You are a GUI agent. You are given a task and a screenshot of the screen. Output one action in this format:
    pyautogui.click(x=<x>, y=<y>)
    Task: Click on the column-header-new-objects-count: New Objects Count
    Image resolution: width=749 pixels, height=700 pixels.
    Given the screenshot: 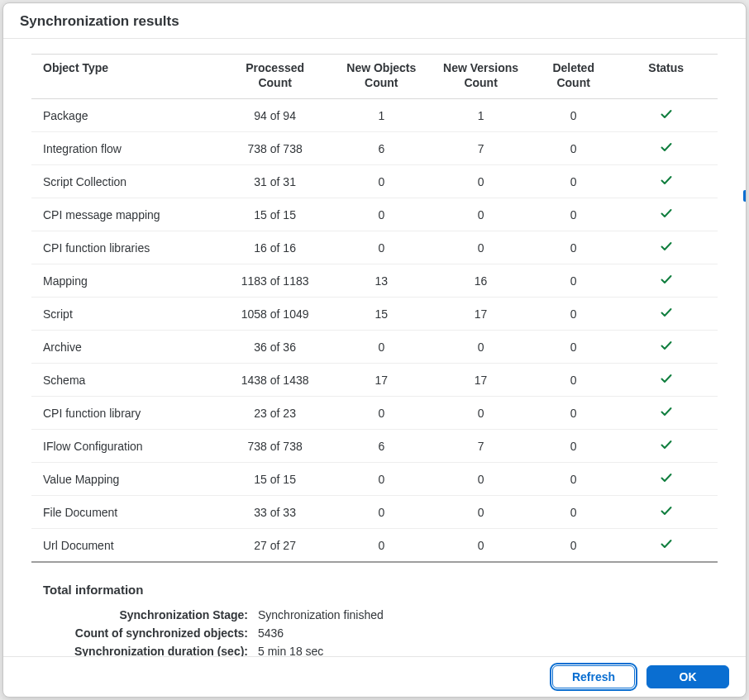 What is the action you would take?
    pyautogui.click(x=381, y=77)
    